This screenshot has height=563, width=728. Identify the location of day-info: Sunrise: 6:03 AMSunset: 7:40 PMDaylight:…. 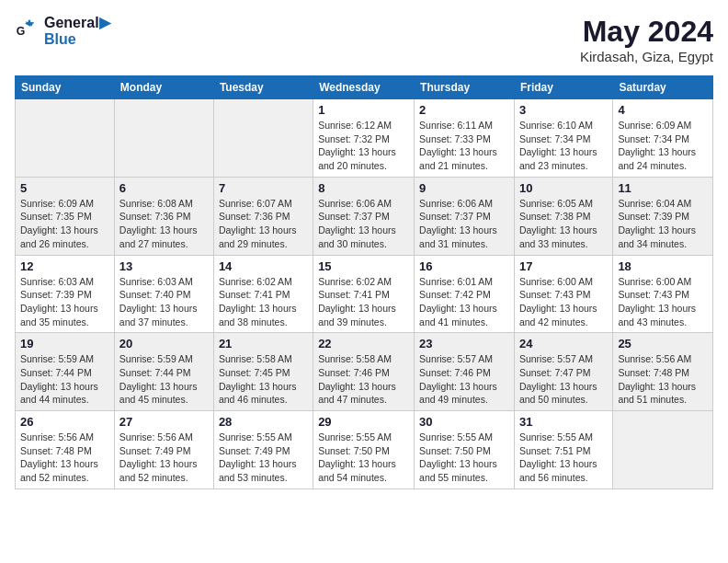
(164, 302).